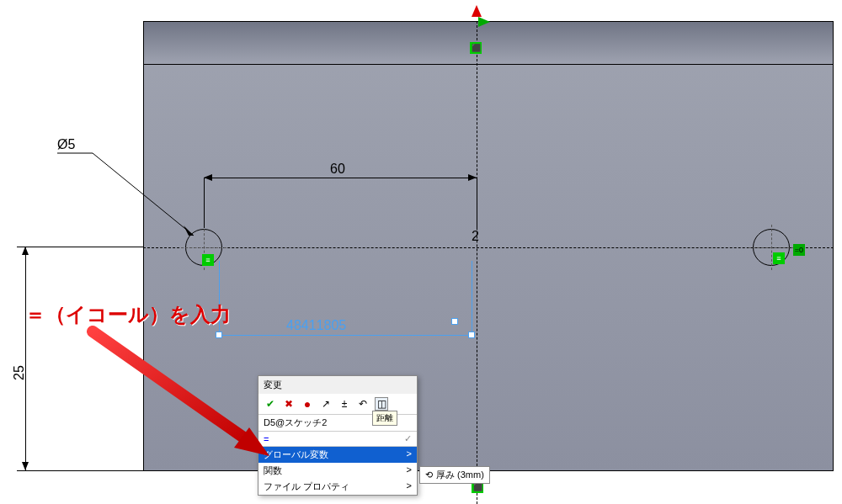  Describe the element at coordinates (455, 475) in the screenshot. I see `global-variable-flyout: ⟲ 厚み (3mm)` at that location.